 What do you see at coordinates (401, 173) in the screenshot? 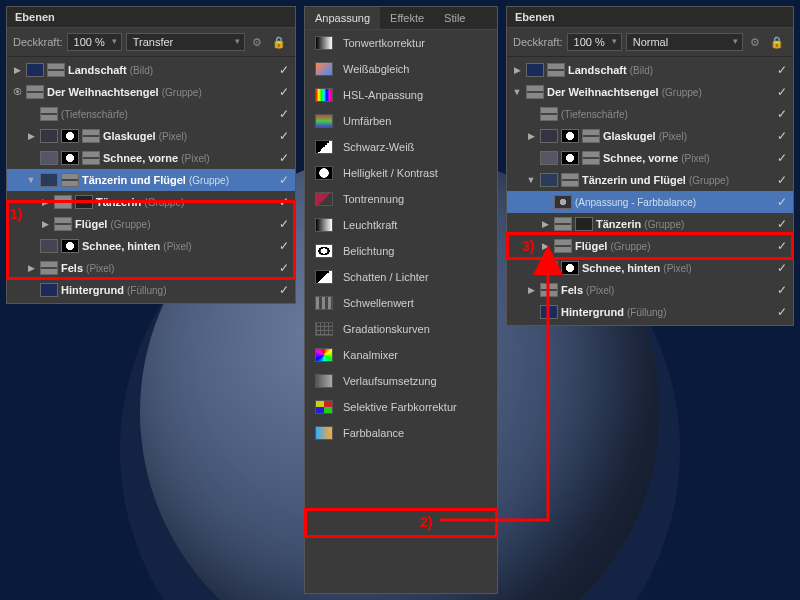
I see `adj-helligkeit: Helligkeit / Kontrast` at bounding box center [401, 173].